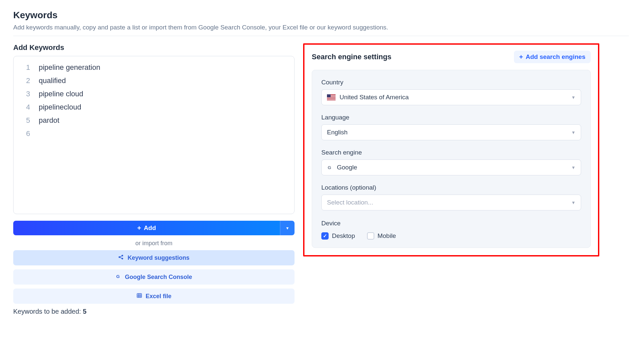 This screenshot has height=364, width=642. I want to click on search-engine-settings-title: Search engine settings, so click(351, 57).